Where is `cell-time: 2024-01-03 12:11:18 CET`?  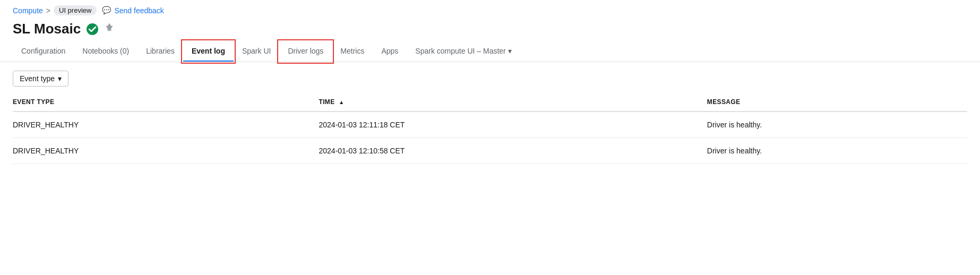 cell-time: 2024-01-03 12:11:18 CET is located at coordinates (513, 125).